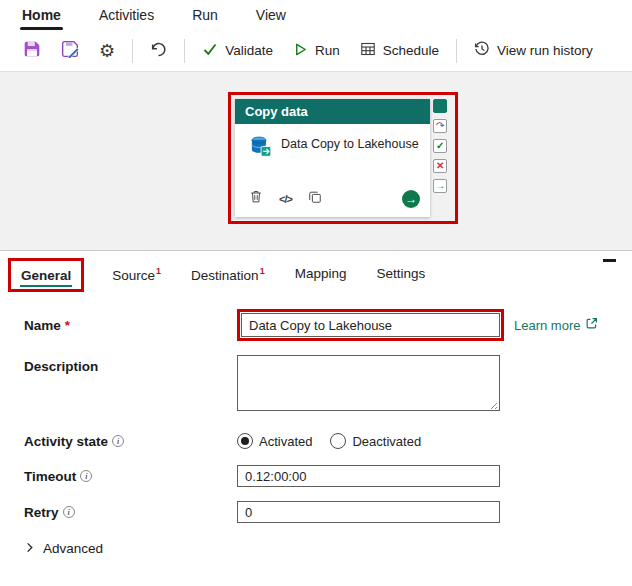 The width and height of the screenshot is (632, 586). Describe the element at coordinates (225, 276) in the screenshot. I see `tab-destination-label: Destination` at that location.